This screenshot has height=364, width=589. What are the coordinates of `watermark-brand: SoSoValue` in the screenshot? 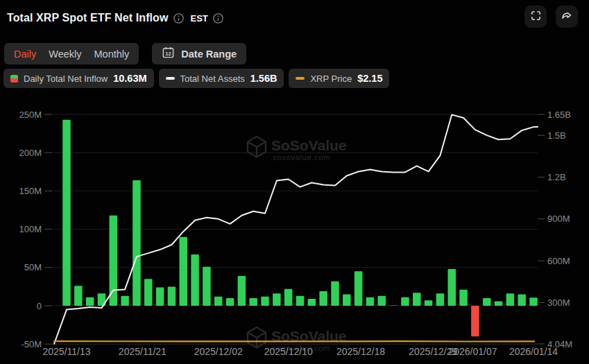 It's located at (309, 146).